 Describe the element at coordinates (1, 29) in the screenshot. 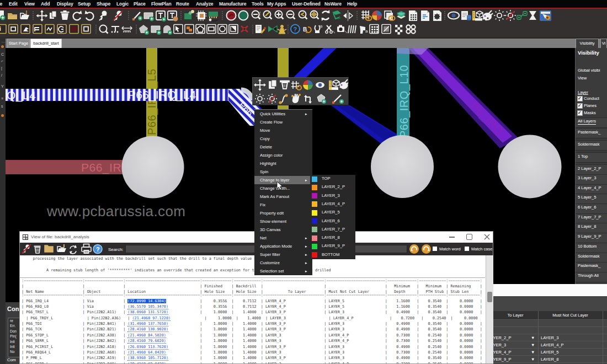

I see `svg-text: i` at that location.